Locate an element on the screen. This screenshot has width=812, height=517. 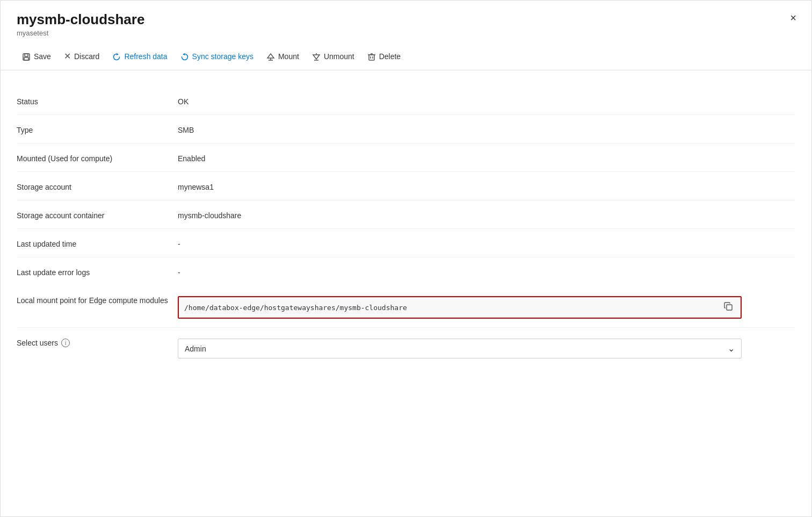
field-value: OK is located at coordinates (487, 100).